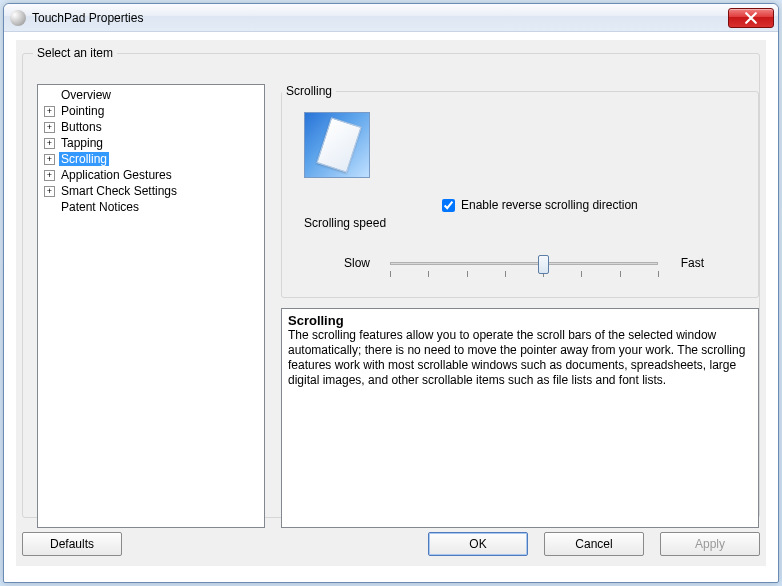 This screenshot has width=782, height=586. I want to click on tree-item-application-gestures: +Application Gestures, so click(151, 175).